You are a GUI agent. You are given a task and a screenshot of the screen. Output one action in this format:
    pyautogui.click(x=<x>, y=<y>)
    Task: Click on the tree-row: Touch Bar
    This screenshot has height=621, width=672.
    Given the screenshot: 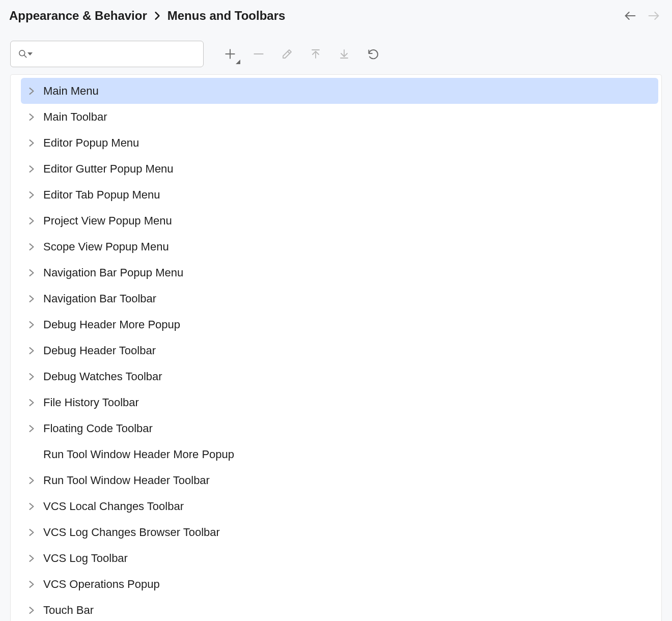 What is the action you would take?
    pyautogui.click(x=340, y=609)
    